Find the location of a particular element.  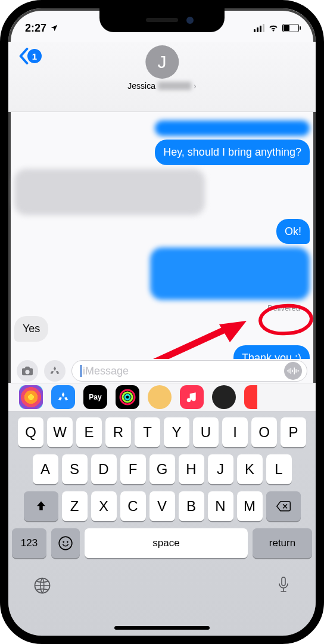

key-j: J is located at coordinates (220, 469).